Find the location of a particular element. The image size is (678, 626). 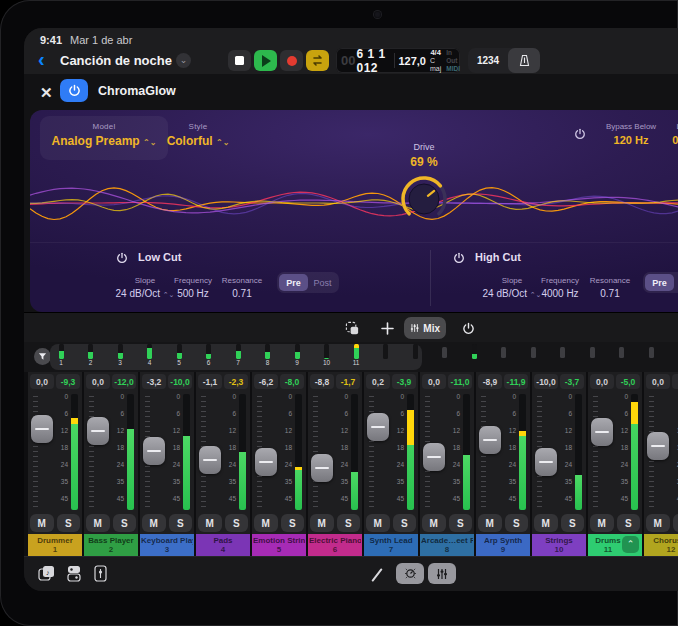

pan-value: 0,2 is located at coordinates (378, 382).